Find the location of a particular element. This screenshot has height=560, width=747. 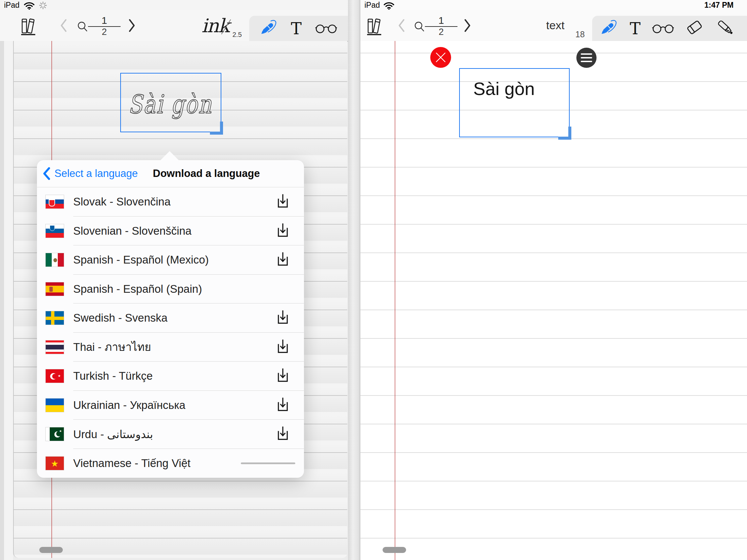

marker-icon is located at coordinates (726, 28).